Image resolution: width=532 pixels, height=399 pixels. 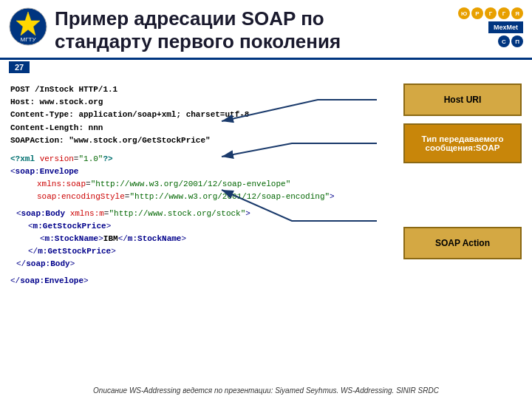 What do you see at coordinates (464, 13) in the screenshot?
I see `badge-yu: Ю` at bounding box center [464, 13].